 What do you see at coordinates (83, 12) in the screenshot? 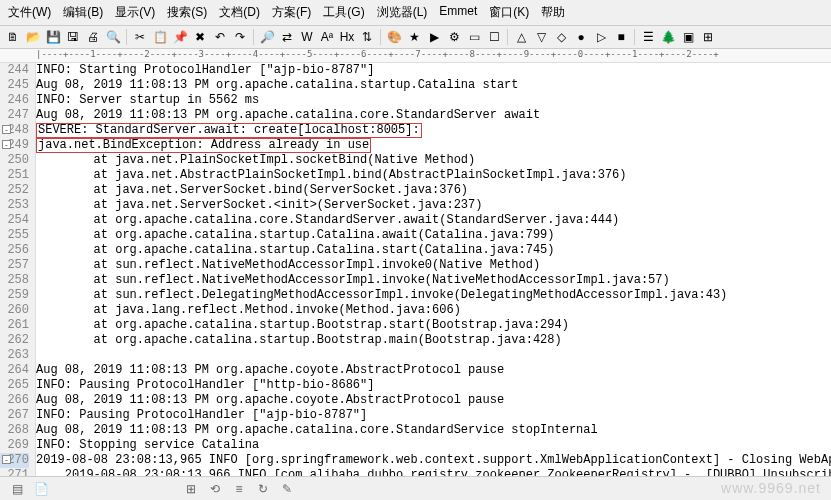
I see `menu-edit: 编辑(B)` at bounding box center [83, 12].